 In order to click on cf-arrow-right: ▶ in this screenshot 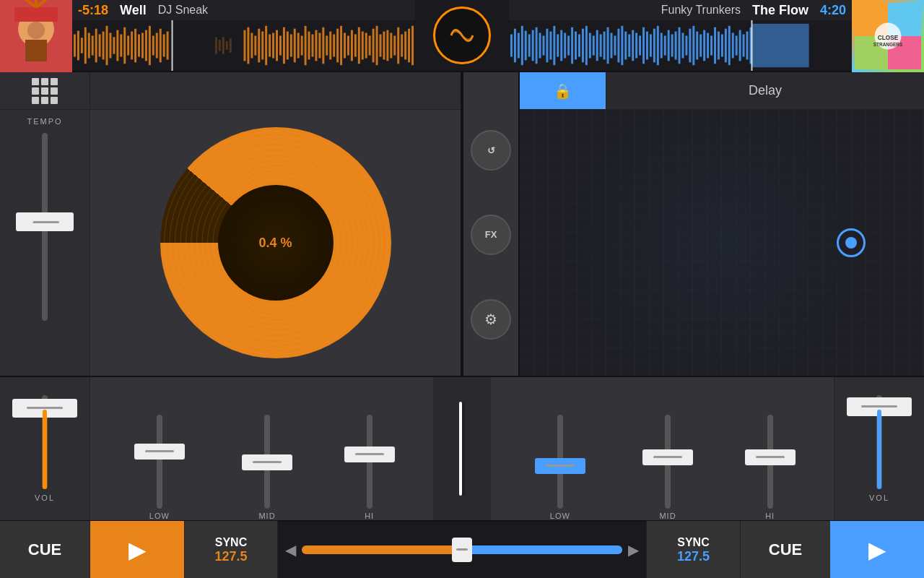, I will do `click(634, 550)`.